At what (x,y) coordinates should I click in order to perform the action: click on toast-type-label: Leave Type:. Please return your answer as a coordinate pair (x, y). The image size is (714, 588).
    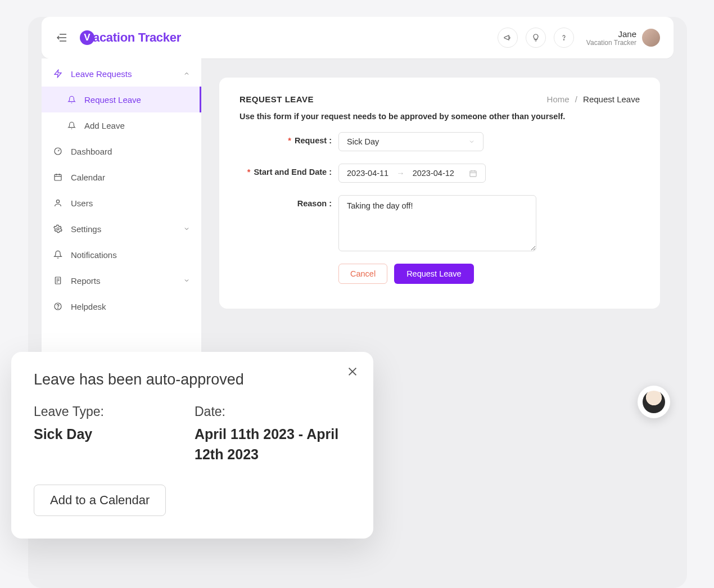
    Looking at the image, I should click on (114, 411).